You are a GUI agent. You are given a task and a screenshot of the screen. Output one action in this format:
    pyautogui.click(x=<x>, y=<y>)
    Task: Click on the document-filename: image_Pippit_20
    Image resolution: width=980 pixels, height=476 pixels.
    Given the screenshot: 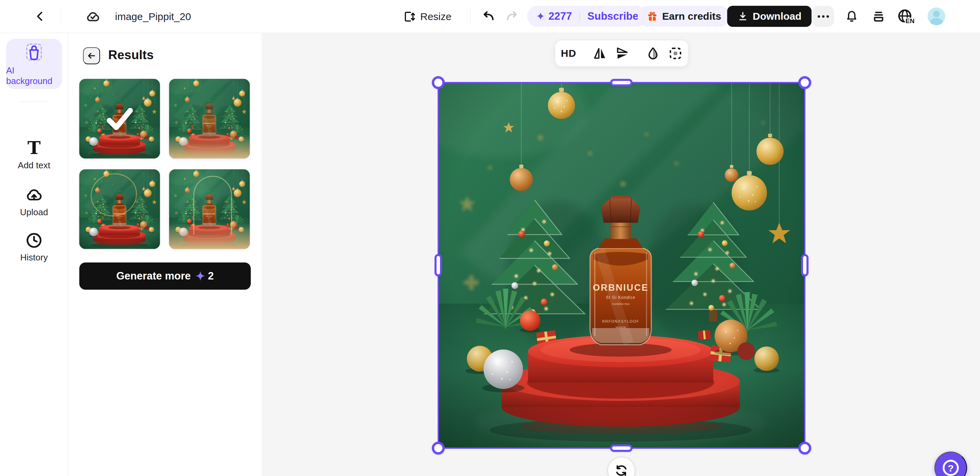 What is the action you would take?
    pyautogui.click(x=153, y=17)
    